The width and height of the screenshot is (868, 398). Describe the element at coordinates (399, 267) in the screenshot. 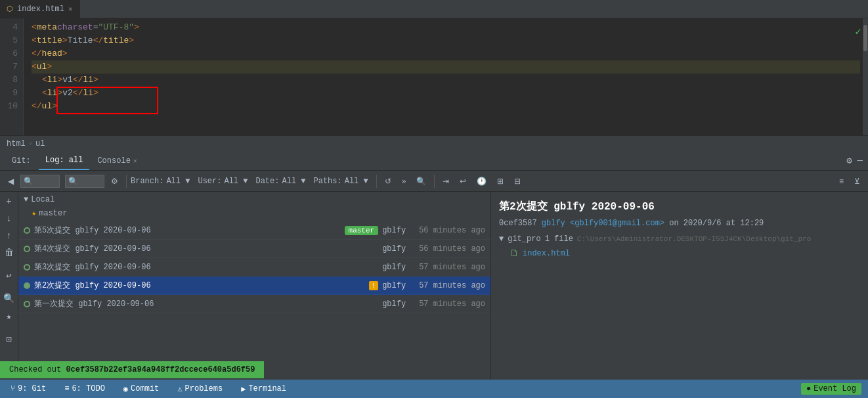

I see `commit-author-3: gblfy` at that location.